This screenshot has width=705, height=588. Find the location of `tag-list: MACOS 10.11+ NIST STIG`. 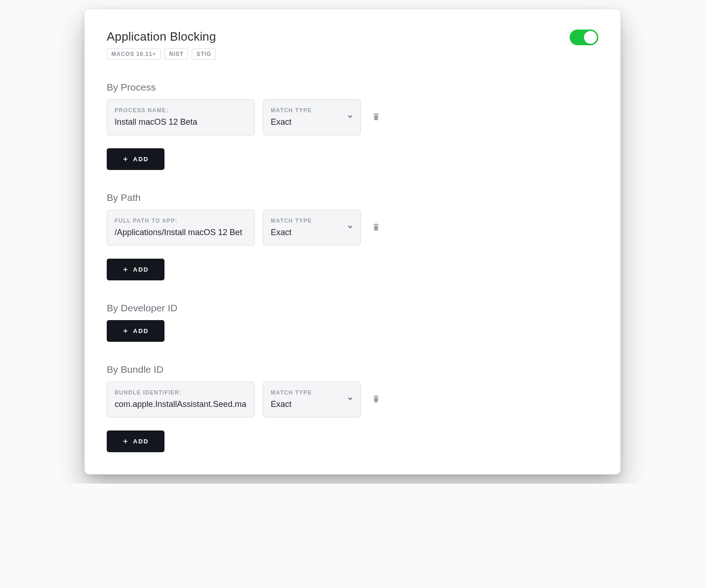

tag-list: MACOS 10.11+ NIST STIG is located at coordinates (162, 54).